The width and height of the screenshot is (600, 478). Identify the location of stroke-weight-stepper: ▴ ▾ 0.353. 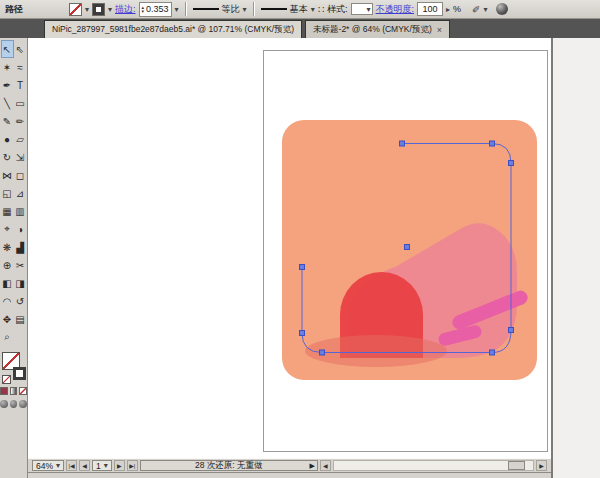
(156, 10).